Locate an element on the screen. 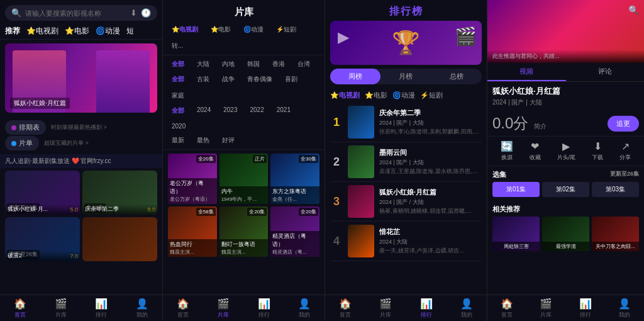 The height and width of the screenshot is (321, 644). lib-card-2: 正片 内牛 1949年内，平... is located at coordinates (244, 179).